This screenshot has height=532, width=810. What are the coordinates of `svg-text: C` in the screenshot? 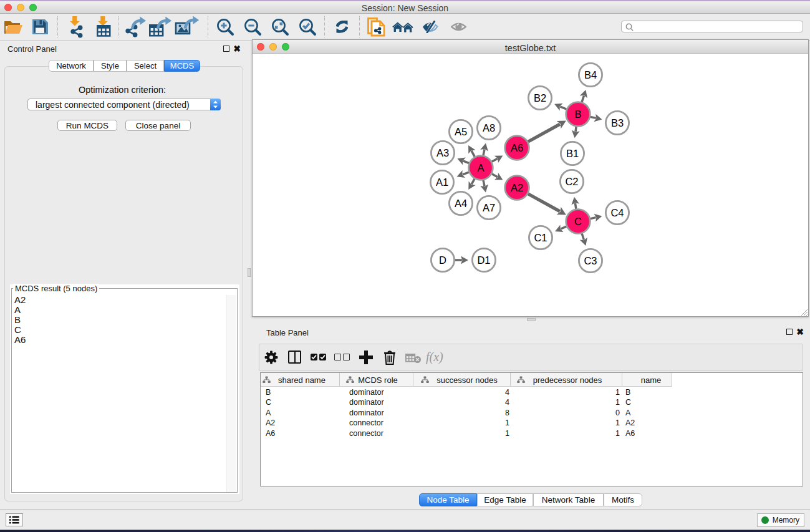 It's located at (578, 221).